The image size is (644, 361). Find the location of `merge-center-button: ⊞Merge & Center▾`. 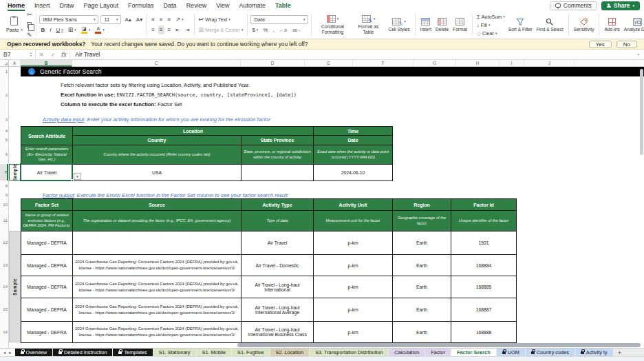

merge-center-button: ⊞Merge & Center▾ is located at coordinates (222, 30).